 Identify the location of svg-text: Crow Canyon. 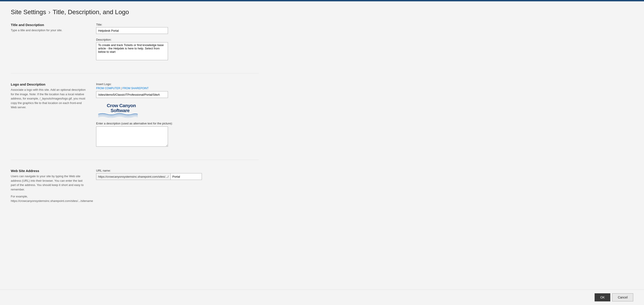
(122, 106).